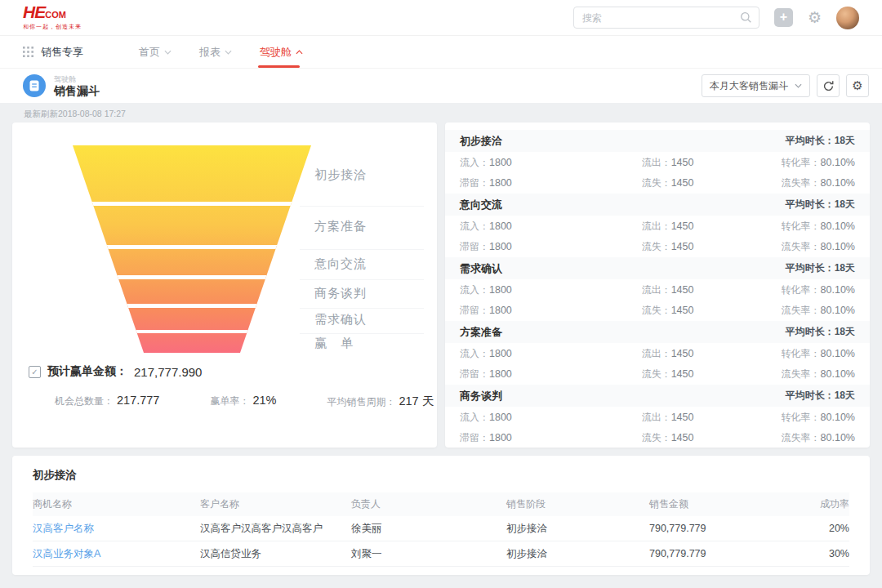 This screenshot has height=588, width=882. I want to click on stage-section-header: 初步接洽 平均时长：18天, so click(657, 140).